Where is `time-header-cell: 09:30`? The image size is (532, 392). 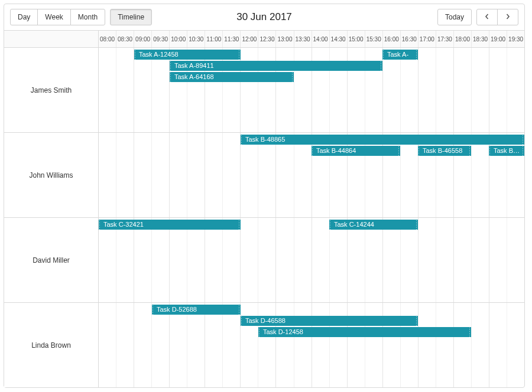
time-header-cell: 09:30 is located at coordinates (161, 39).